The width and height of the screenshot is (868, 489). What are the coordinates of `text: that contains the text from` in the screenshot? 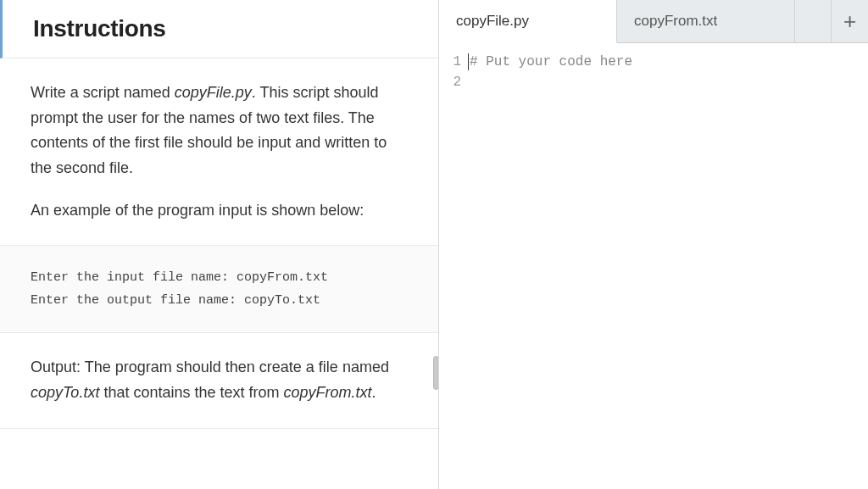 It's located at (192, 392).